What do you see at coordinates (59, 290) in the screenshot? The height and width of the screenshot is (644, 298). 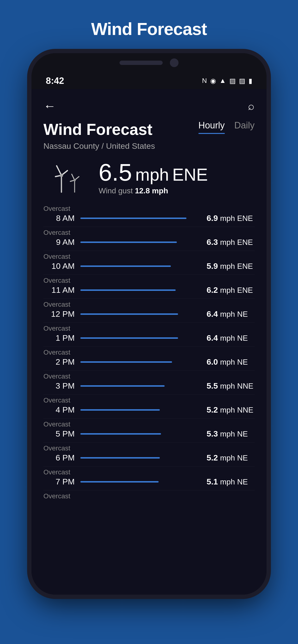 I see `hour-time: 11 AM` at bounding box center [59, 290].